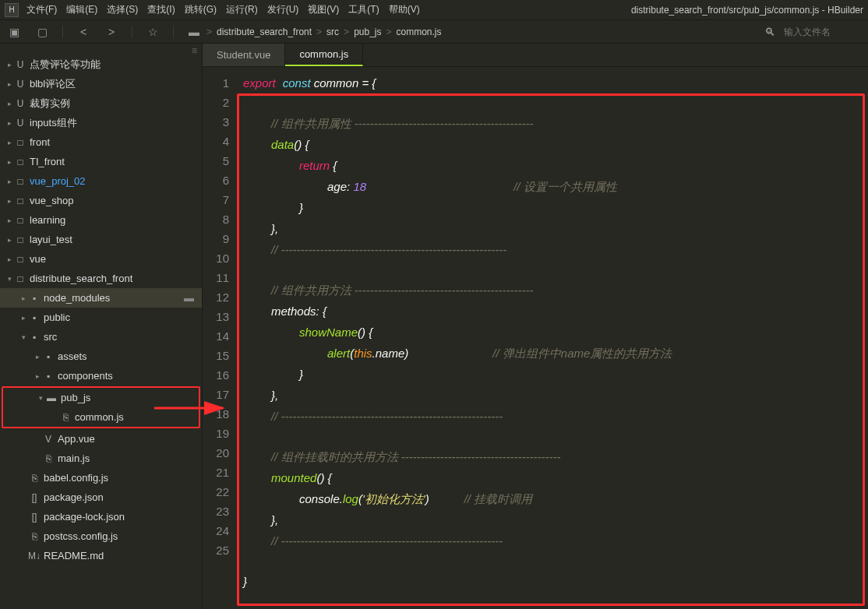  I want to click on tree-item: ⎘babel.config.js, so click(101, 478).